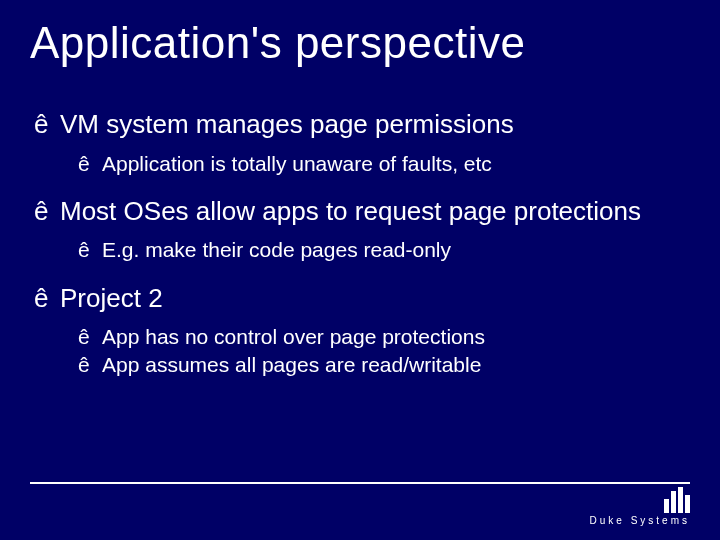  What do you see at coordinates (362, 212) in the screenshot?
I see `bullet-level1: ê Most OSes allow apps to request page p…` at bounding box center [362, 212].